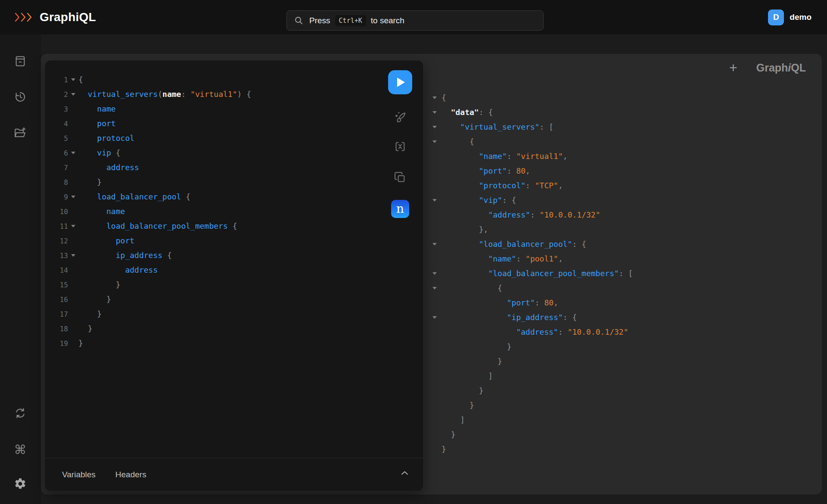 Image resolution: width=827 pixels, height=504 pixels. What do you see at coordinates (60, 300) in the screenshot?
I see `line-number: 16` at bounding box center [60, 300].